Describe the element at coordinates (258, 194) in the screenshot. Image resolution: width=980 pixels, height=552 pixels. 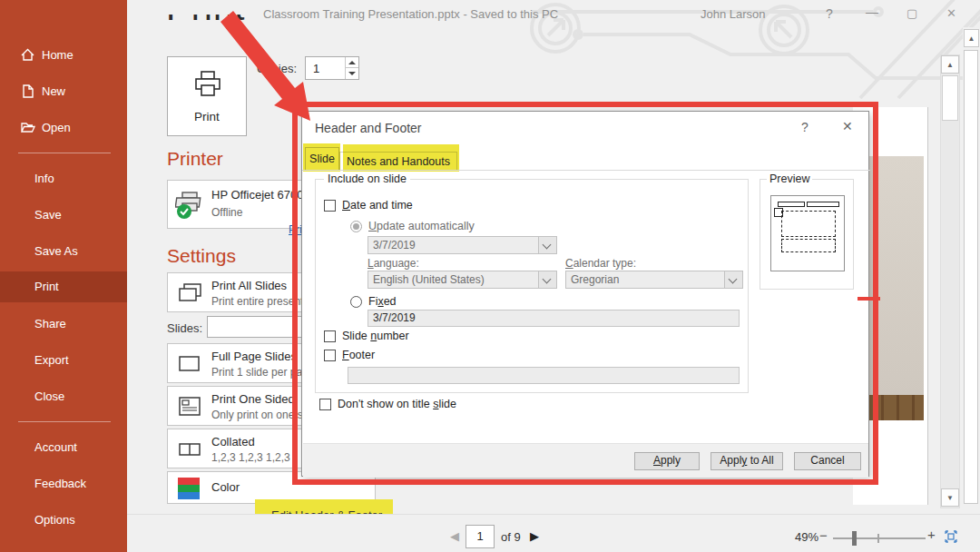
I see `printer-name: HP Officejet 6700` at that location.